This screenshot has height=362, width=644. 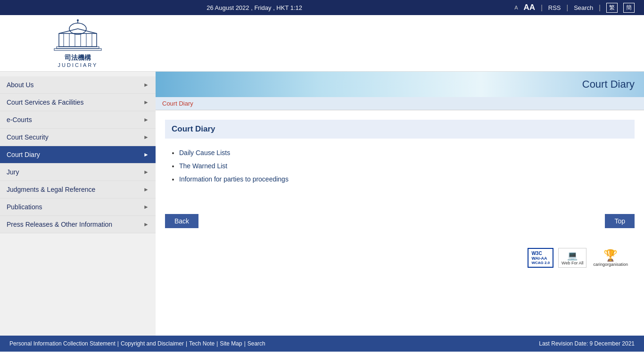 What do you see at coordinates (59, 224) in the screenshot?
I see `sidebar-label: Press Releases & Other Information` at bounding box center [59, 224].